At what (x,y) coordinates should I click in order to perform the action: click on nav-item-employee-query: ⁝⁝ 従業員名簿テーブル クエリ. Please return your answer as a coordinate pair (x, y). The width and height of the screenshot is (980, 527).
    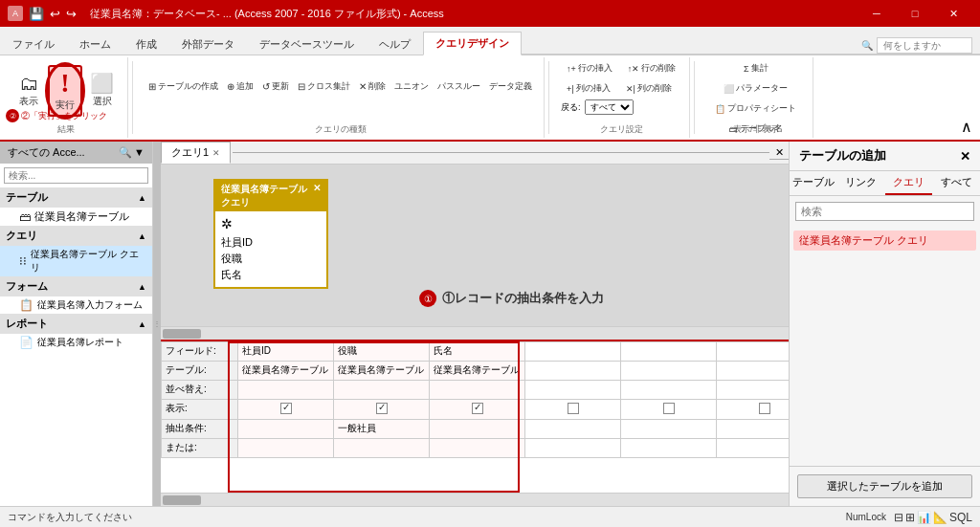
    Looking at the image, I should click on (77, 261).